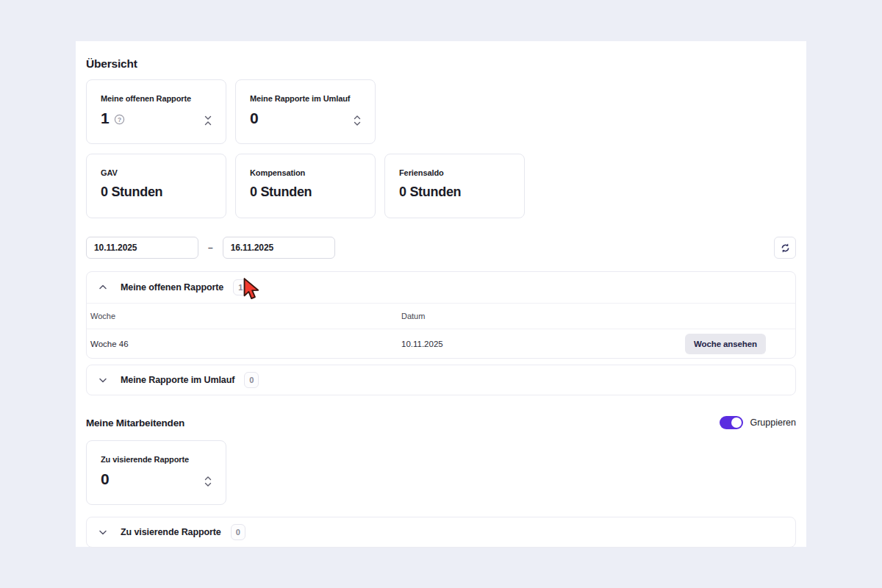 The height and width of the screenshot is (588, 882). I want to click on date-end-input, so click(279, 248).